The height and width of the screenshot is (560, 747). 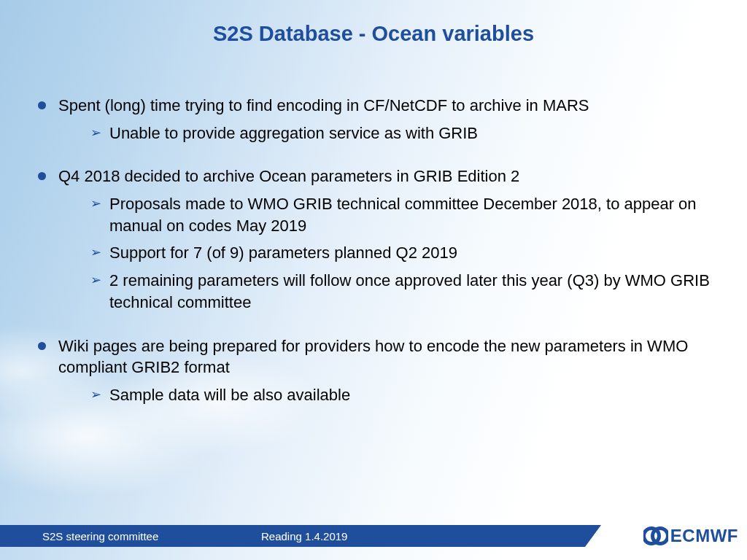 What do you see at coordinates (230, 395) in the screenshot?
I see `sub-text: Sample data will be also available` at bounding box center [230, 395].